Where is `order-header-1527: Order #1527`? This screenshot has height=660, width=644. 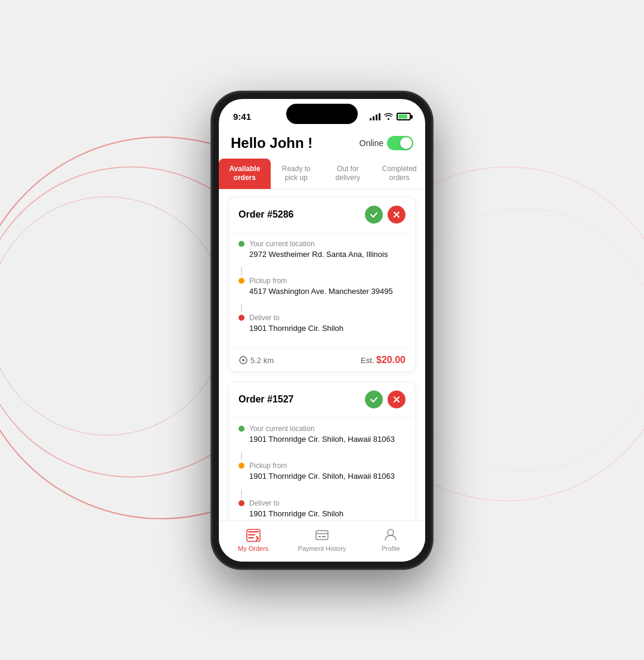
order-header-1527: Order #1527 is located at coordinates (322, 399).